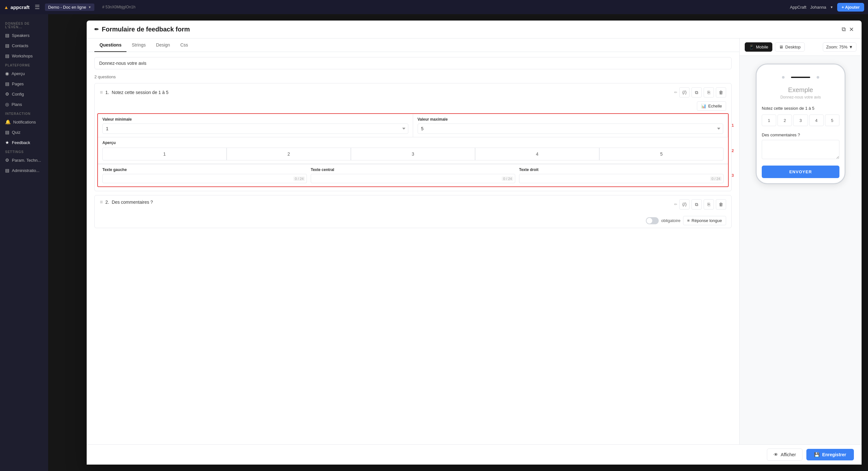  Describe the element at coordinates (24, 113) in the screenshot. I see `sidebar-section-interaction: INTERACTION` at that location.